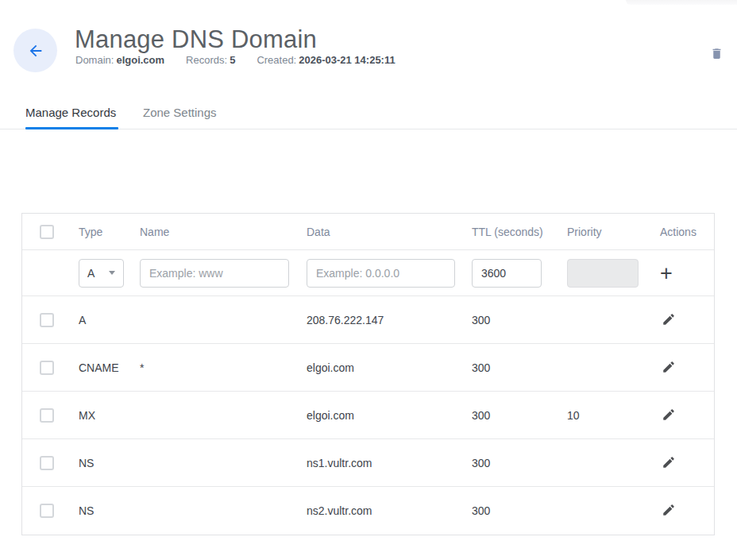 The width and height of the screenshot is (737, 560). Describe the element at coordinates (326, 60) in the screenshot. I see `meta-created: Created:2026-03-21 14:25:11` at that location.